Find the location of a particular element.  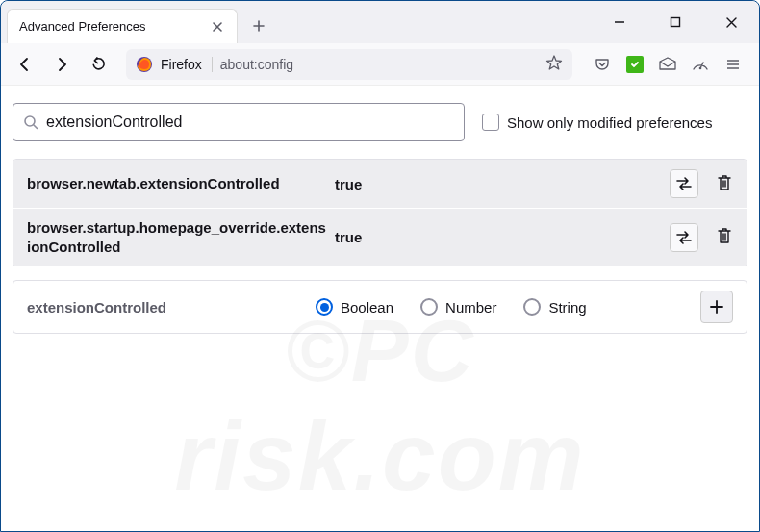

tab-advanced-preferences: Advanced Preferences is located at coordinates (122, 26).